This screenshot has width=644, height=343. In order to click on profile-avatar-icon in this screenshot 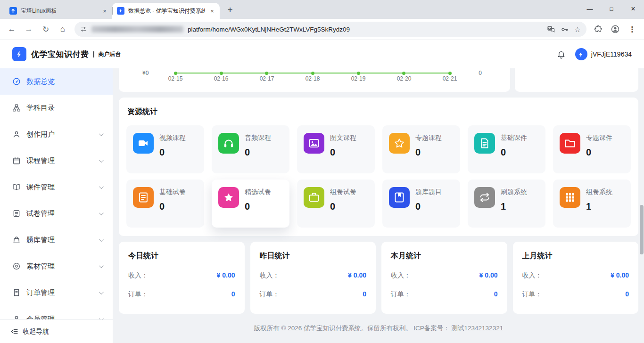, I will do `click(615, 29)`.